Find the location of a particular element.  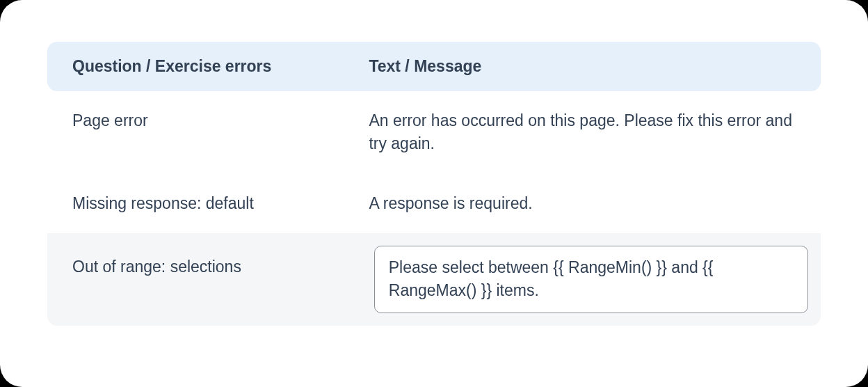

message-input: Please select between {{ RangeMin() }} a… is located at coordinates (591, 280).